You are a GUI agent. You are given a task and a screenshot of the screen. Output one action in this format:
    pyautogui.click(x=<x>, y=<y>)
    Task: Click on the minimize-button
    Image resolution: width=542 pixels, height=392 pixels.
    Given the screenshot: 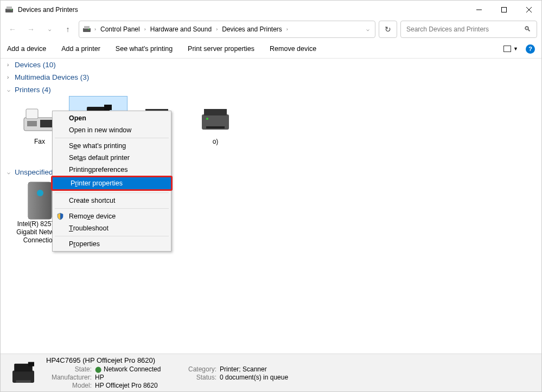 What is the action you would take?
    pyautogui.click(x=479, y=10)
    